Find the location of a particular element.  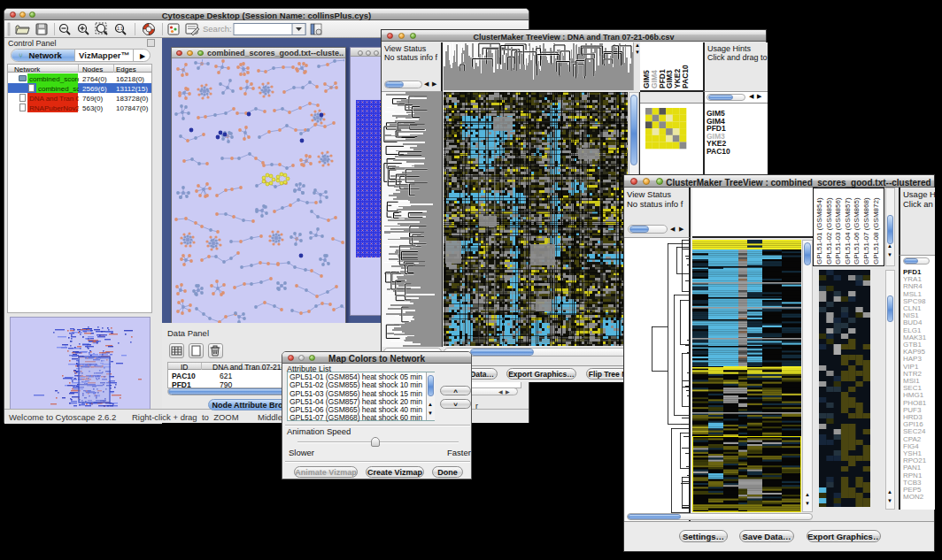

svg-text: PAC10 is located at coordinates (685, 76).